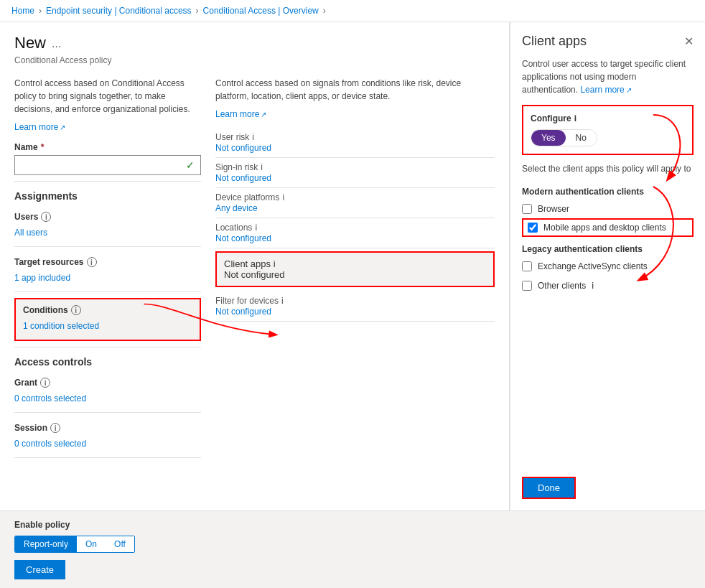 Image resolution: width=705 pixels, height=588 pixels. Describe the element at coordinates (46, 217) in the screenshot. I see `users-info-icon: i` at that location.